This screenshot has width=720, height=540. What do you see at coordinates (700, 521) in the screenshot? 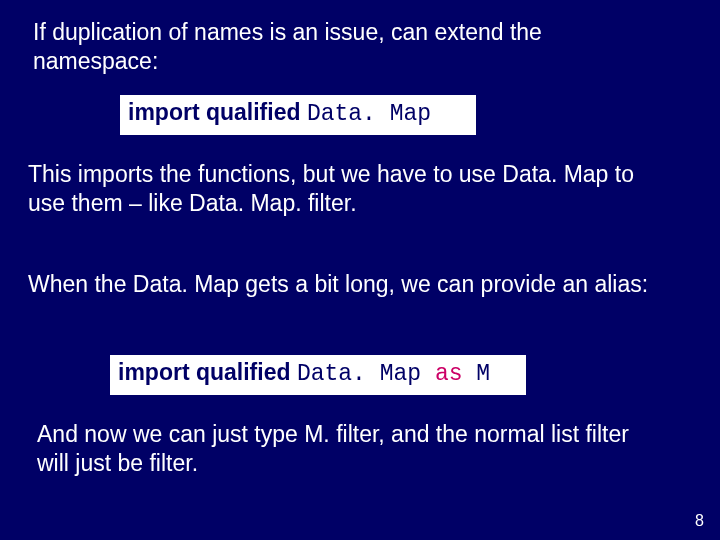
I see `page-number: 8` at bounding box center [700, 521].